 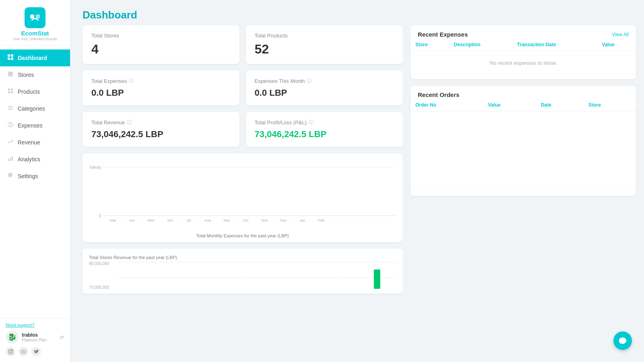 What do you see at coordinates (35, 352) in the screenshot?
I see `social-icons` at bounding box center [35, 352].